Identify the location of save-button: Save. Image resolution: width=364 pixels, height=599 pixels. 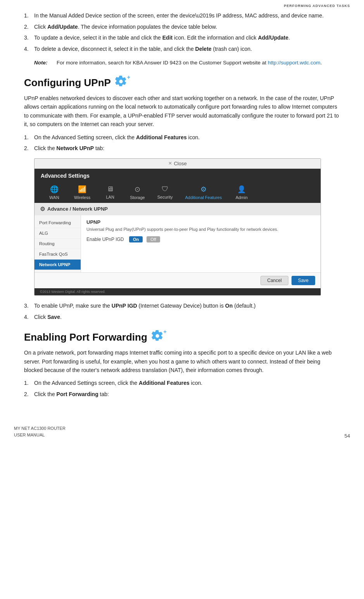
(303, 280).